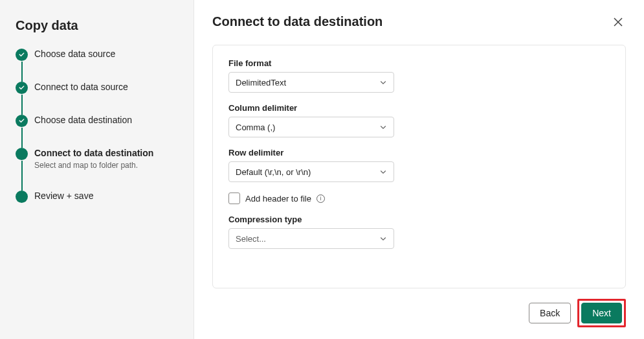 Image resolution: width=644 pixels, height=339 pixels. What do you see at coordinates (278, 198) in the screenshot?
I see `add-header-label: Add header to file` at bounding box center [278, 198].